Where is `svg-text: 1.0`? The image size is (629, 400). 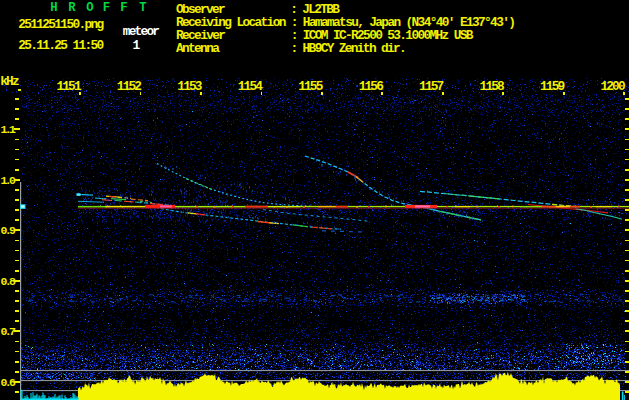 svg-text: 1.0 is located at coordinates (8, 180).